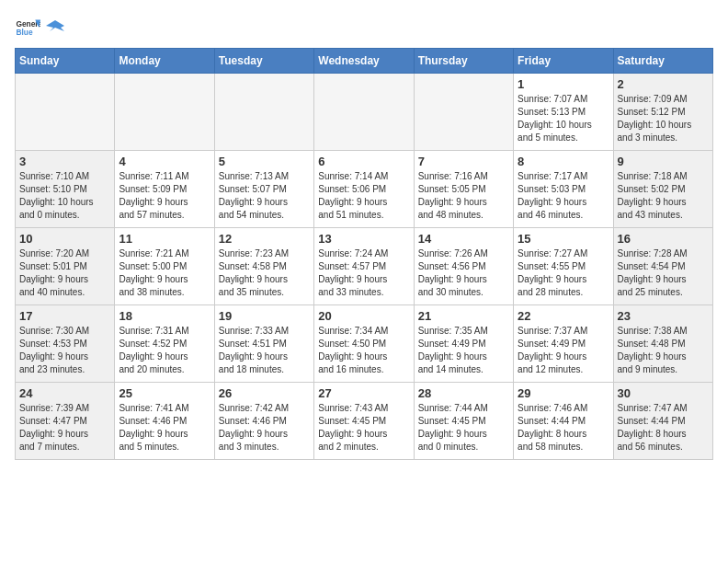 This screenshot has height=563, width=728. I want to click on calendar-cell: 23Sunrise: 7:38 AM Sunset: 4:48 PM Dayli…, so click(663, 344).